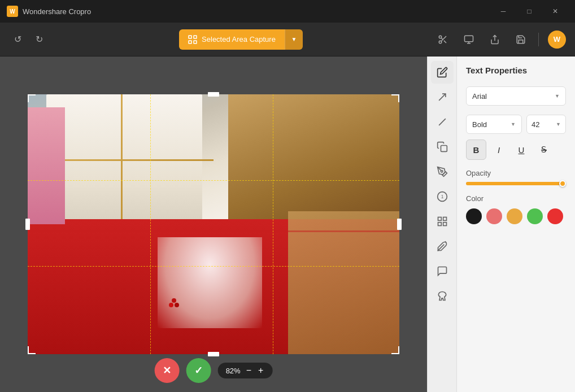 The width and height of the screenshot is (575, 392). I want to click on format-underline-button: U, so click(521, 150).